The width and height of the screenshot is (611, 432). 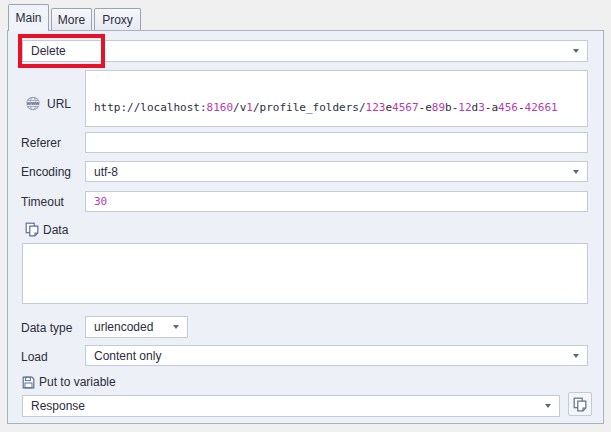 What do you see at coordinates (46, 328) in the screenshot?
I see `data-type-label: Data type` at bounding box center [46, 328].